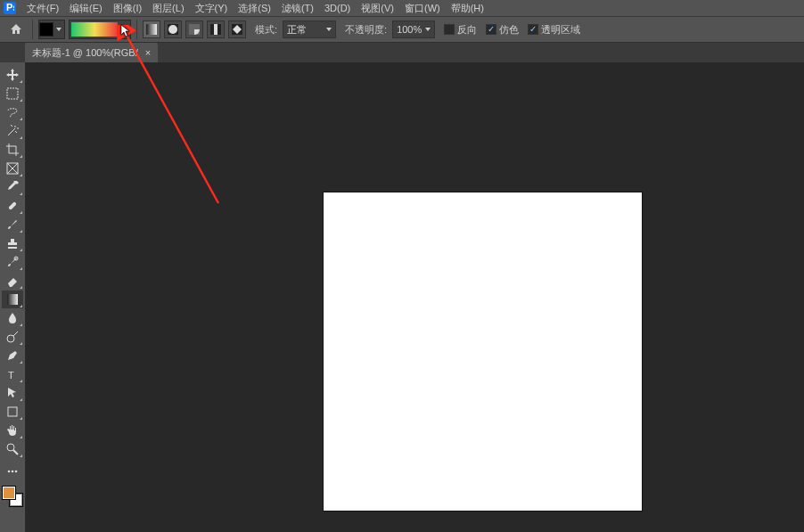 The image size is (804, 532). Describe the element at coordinates (378, 9) in the screenshot. I see `menu-view: 视图(V)` at that location.